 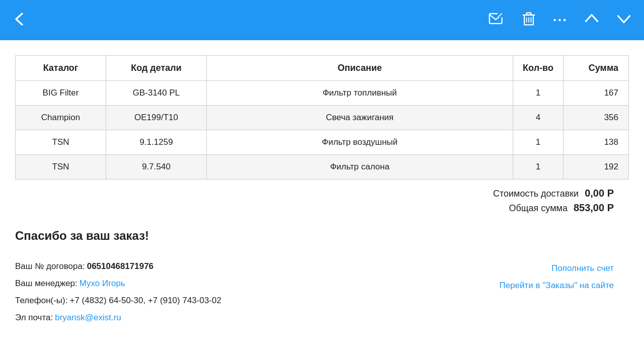 I want to click on table-row: TSN9.7.540Фильтр салона1192, so click(x=322, y=167).